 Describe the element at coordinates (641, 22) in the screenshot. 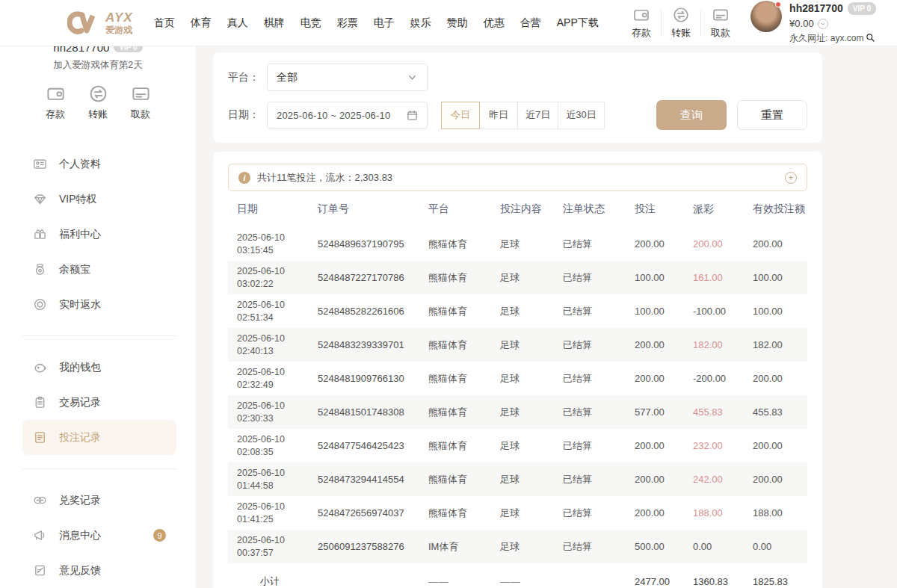

I see `header-action-deposit: 存款` at that location.